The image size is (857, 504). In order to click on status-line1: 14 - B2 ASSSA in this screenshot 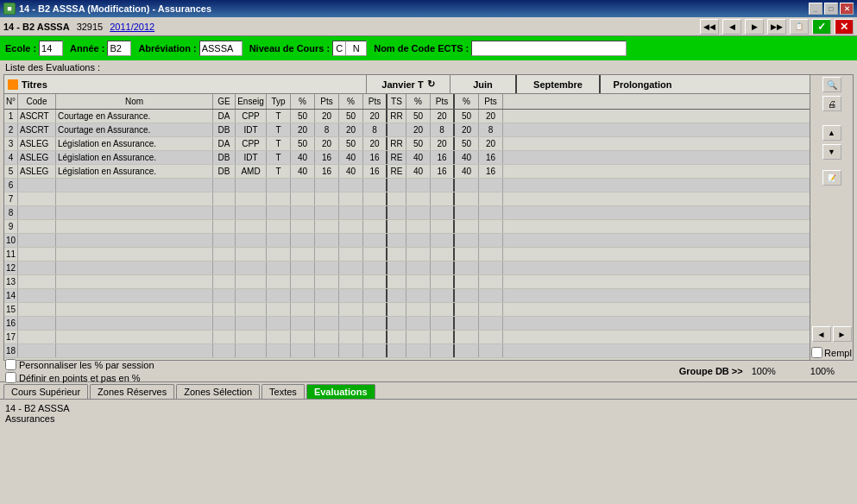, I will do `click(428, 408)`.